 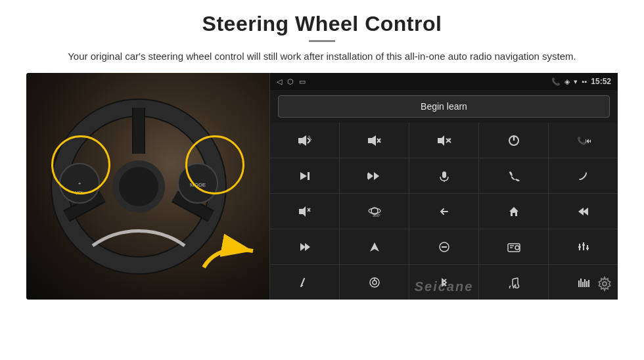 What do you see at coordinates (375, 141) in the screenshot?
I see `vol-down-button` at bounding box center [375, 141].